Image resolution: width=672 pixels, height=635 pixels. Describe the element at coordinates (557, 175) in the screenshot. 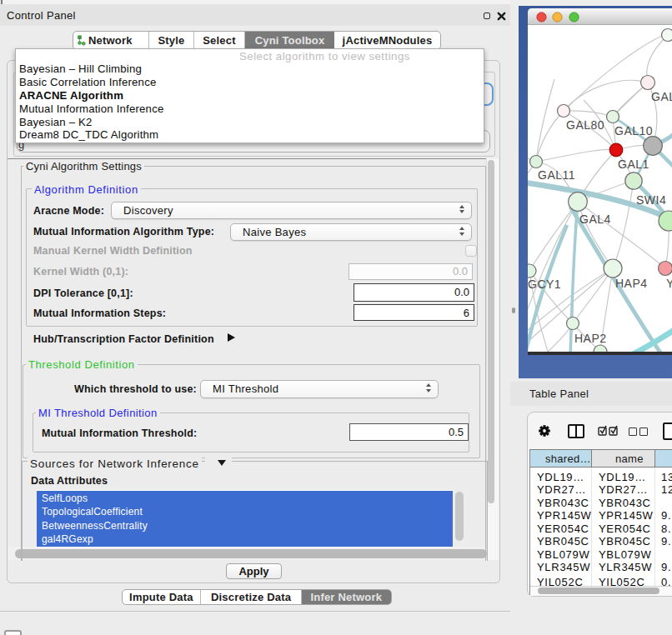

I see `svg-text: GAL11` at that location.